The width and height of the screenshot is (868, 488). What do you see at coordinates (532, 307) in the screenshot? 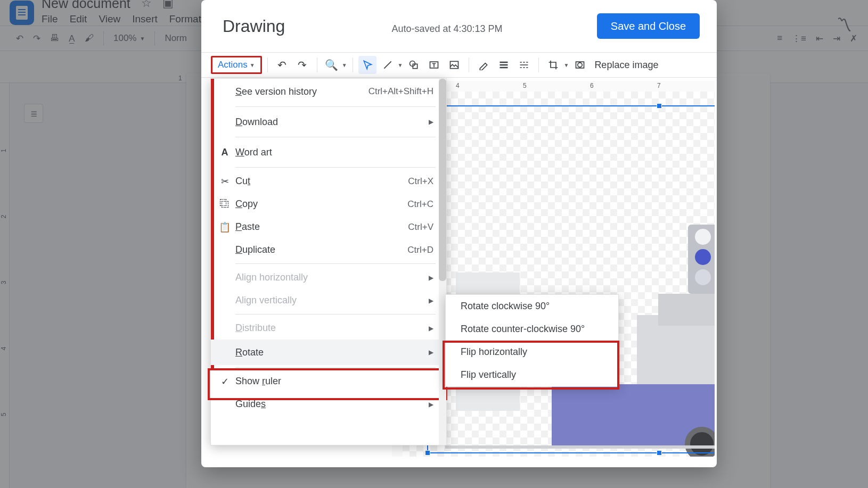
I see `submenu-rotate-cw: Rotate clockwise 90°` at bounding box center [532, 307].